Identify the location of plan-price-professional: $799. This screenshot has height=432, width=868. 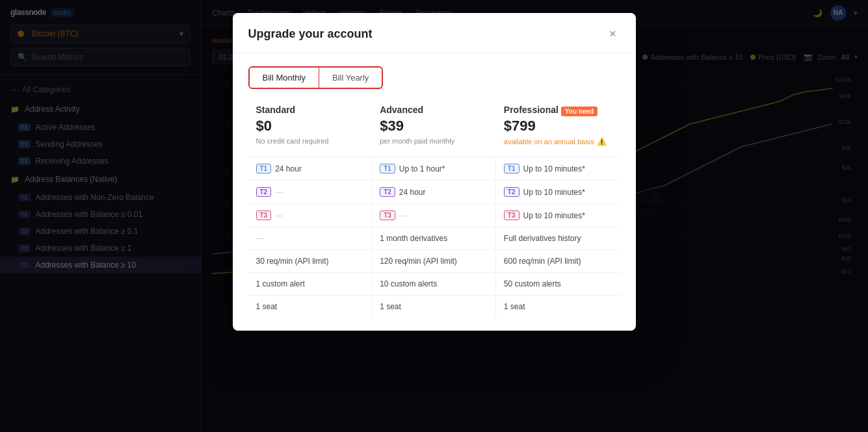
(558, 126).